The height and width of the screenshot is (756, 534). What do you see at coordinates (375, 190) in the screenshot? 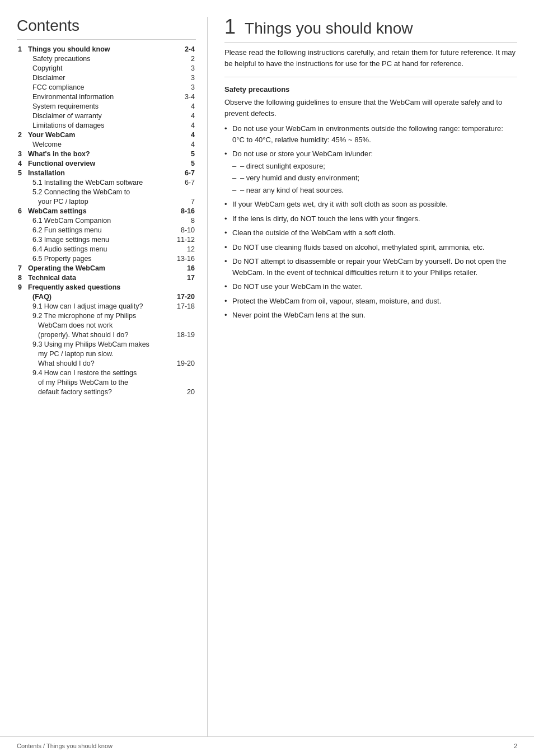
I see `sub-item: – near any kind of heat sources.` at bounding box center [375, 190].